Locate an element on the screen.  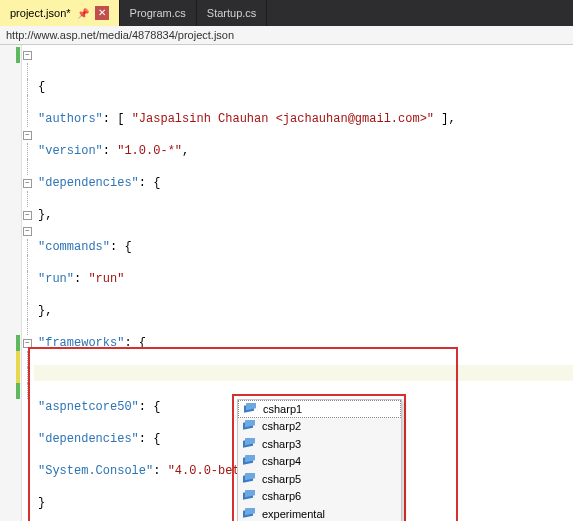
fold-column: − − − − − − is located at coordinates (28, 283).